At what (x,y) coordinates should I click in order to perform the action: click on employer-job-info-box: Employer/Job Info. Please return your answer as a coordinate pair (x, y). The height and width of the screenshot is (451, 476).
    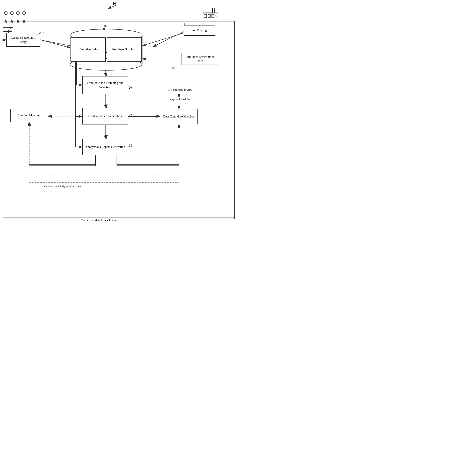
    Looking at the image, I should click on (124, 50).